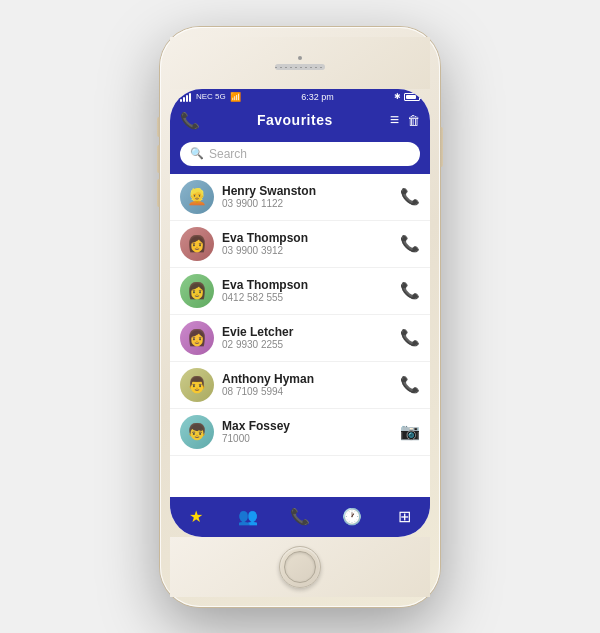  I want to click on tab-contacts: 👥, so click(248, 517).